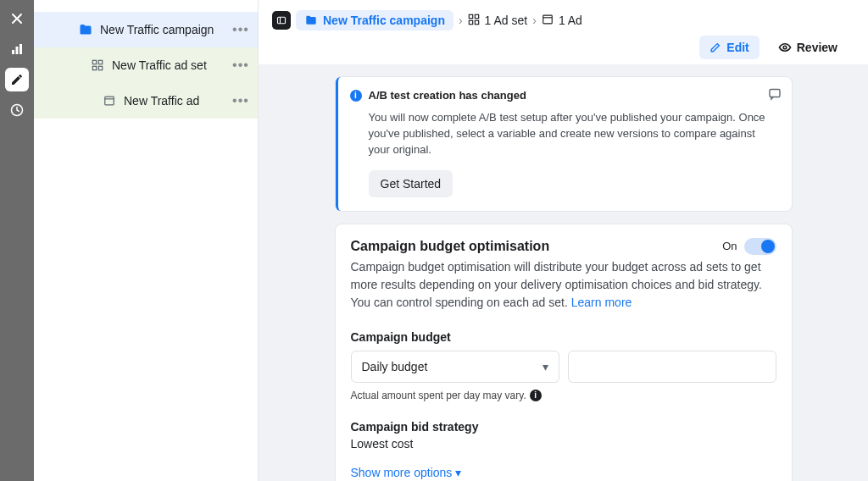 This screenshot has width=868, height=481. What do you see at coordinates (808, 47) in the screenshot?
I see `review-mode-button: Review` at bounding box center [808, 47].